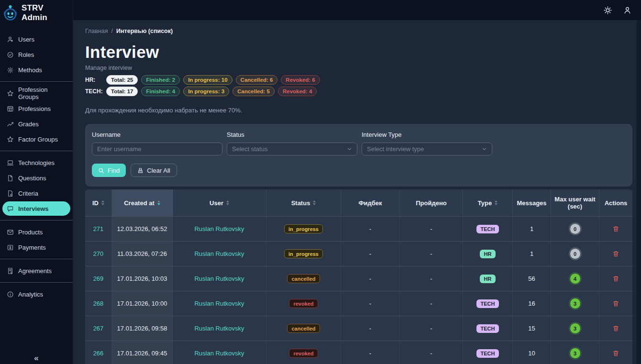 This screenshot has height=364, width=641. Describe the element at coordinates (36, 247) in the screenshot. I see `sidebar-item-payments: Payments` at that location.